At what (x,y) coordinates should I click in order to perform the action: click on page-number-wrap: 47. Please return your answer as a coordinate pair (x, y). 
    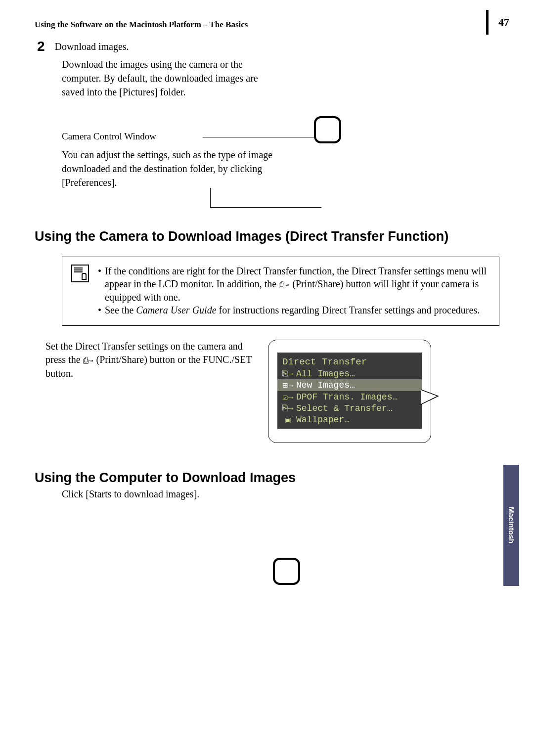
    Looking at the image, I should click on (497, 22).